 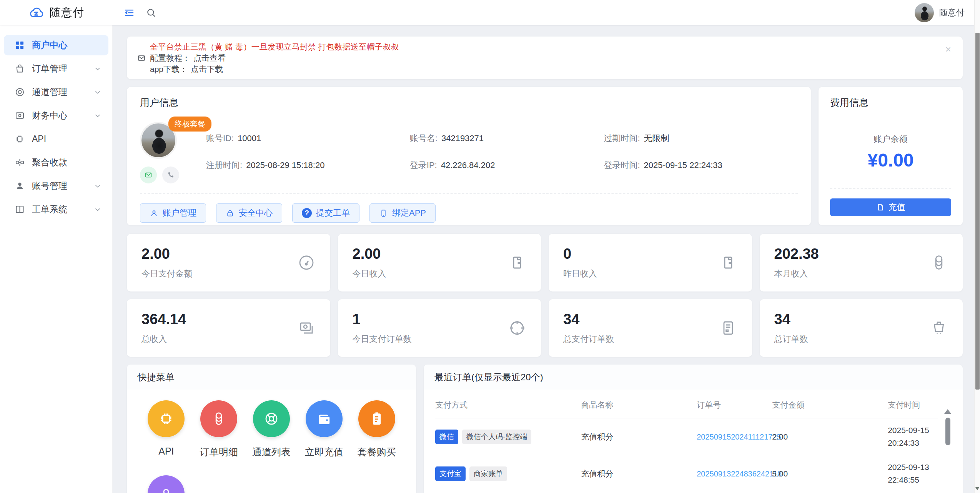 I want to click on stat-yesterday-income: 0昨日收入, so click(x=651, y=263).